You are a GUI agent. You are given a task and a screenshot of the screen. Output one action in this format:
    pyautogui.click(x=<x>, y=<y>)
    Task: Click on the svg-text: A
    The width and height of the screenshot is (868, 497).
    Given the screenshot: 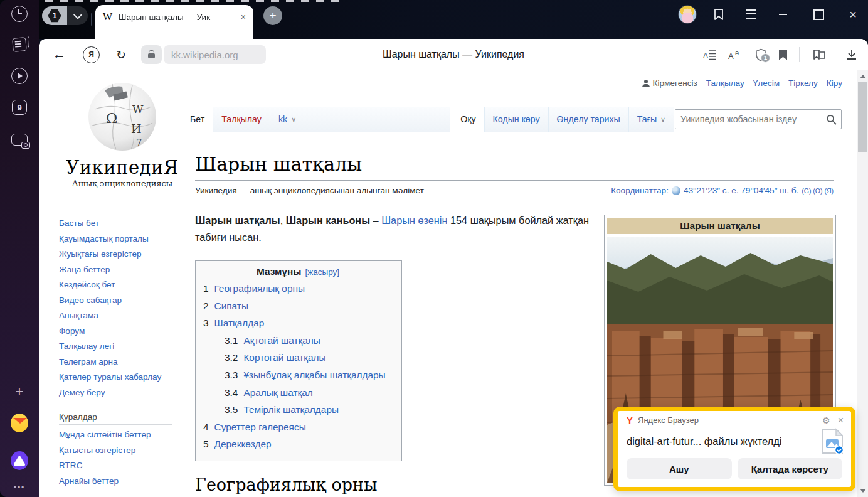 What is the action you would take?
    pyautogui.click(x=706, y=56)
    